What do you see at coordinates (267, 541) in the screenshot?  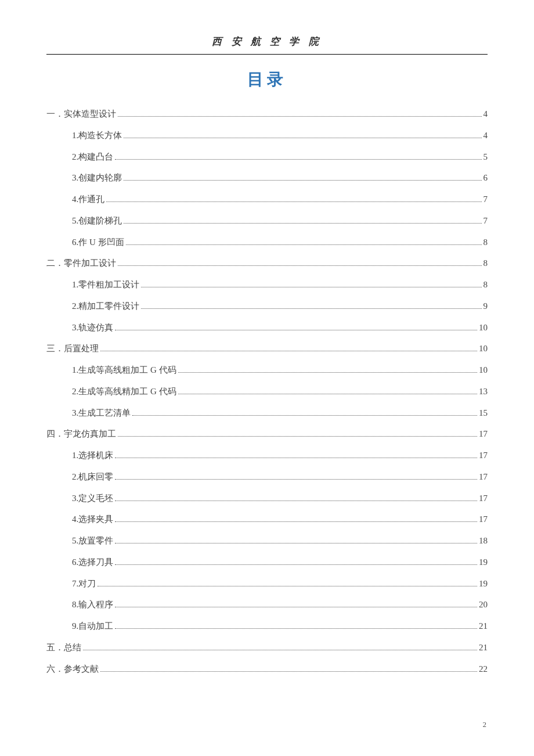 I see `toc-entry: 5.放置零件18` at bounding box center [267, 541].